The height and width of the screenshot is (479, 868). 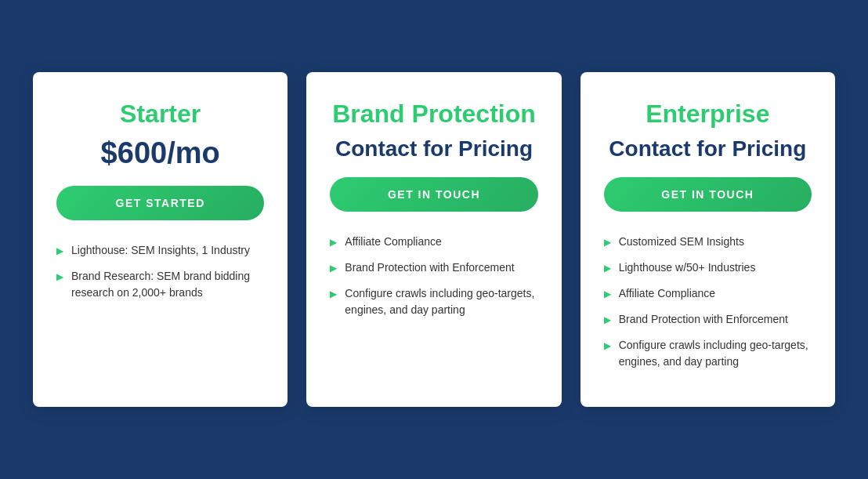 What do you see at coordinates (434, 149) in the screenshot?
I see `card-price-brand-protection: Contact for Pricing` at bounding box center [434, 149].